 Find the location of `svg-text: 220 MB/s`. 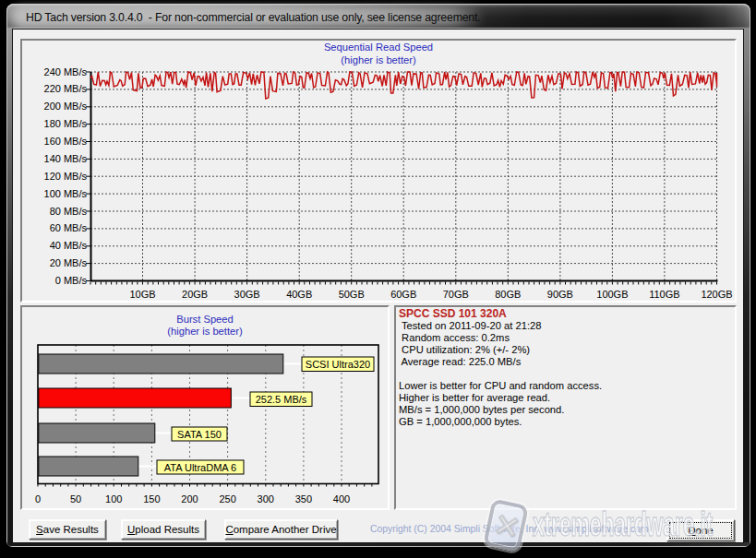

svg-text: 220 MB/s is located at coordinates (66, 89).